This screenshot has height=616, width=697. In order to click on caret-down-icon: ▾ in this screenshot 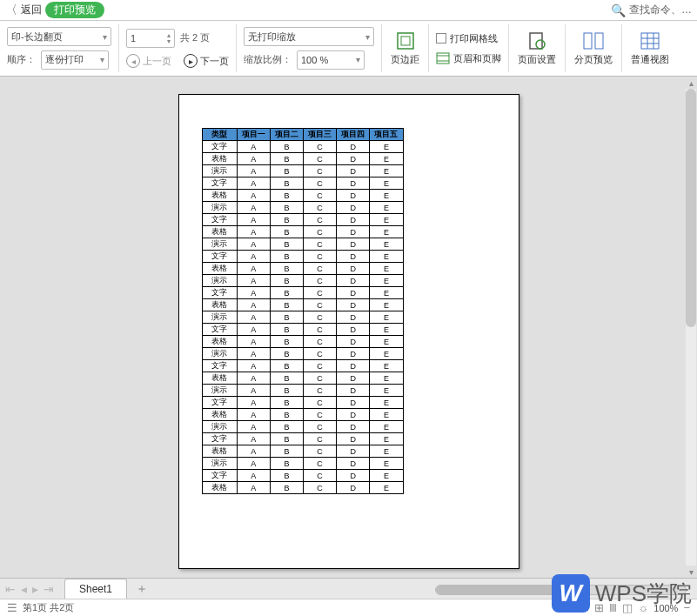, I will do `click(104, 37)`.